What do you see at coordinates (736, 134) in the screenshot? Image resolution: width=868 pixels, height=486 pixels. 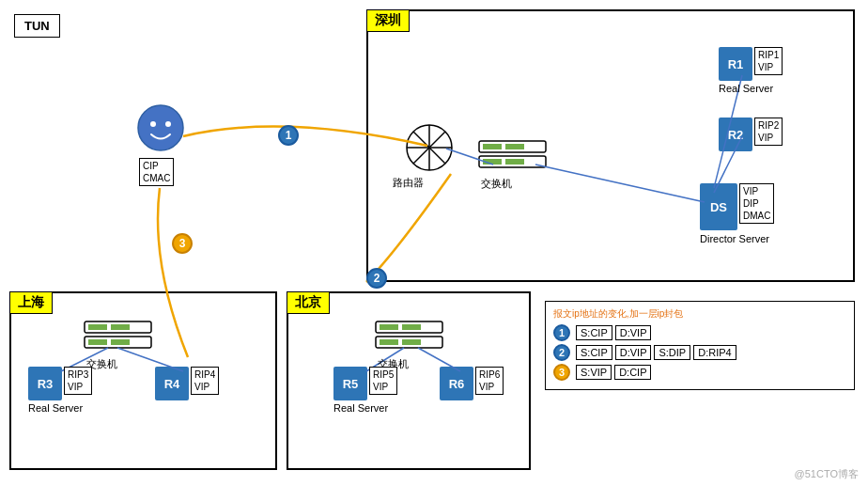 I see `server-R2: R2` at bounding box center [736, 134].